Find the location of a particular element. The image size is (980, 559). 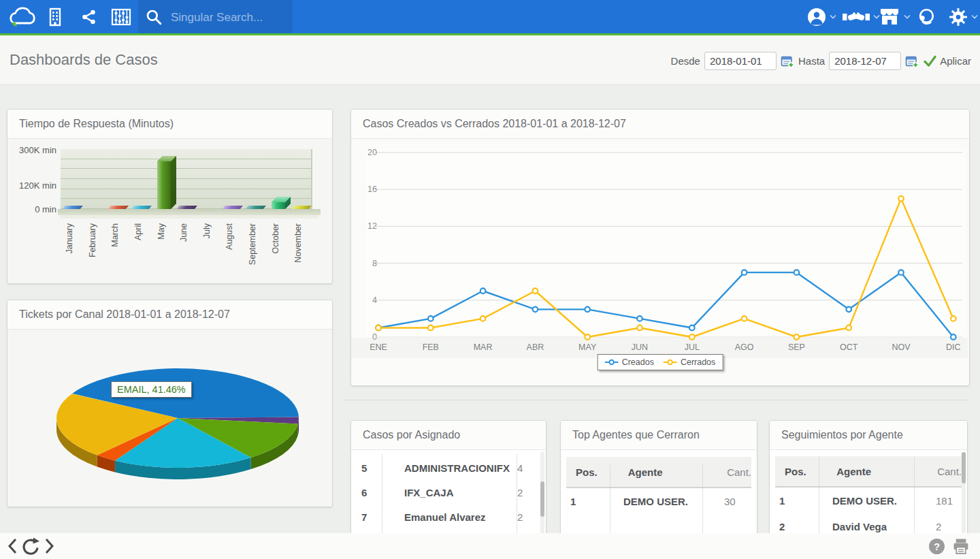

bar-plot-base is located at coordinates (189, 212).